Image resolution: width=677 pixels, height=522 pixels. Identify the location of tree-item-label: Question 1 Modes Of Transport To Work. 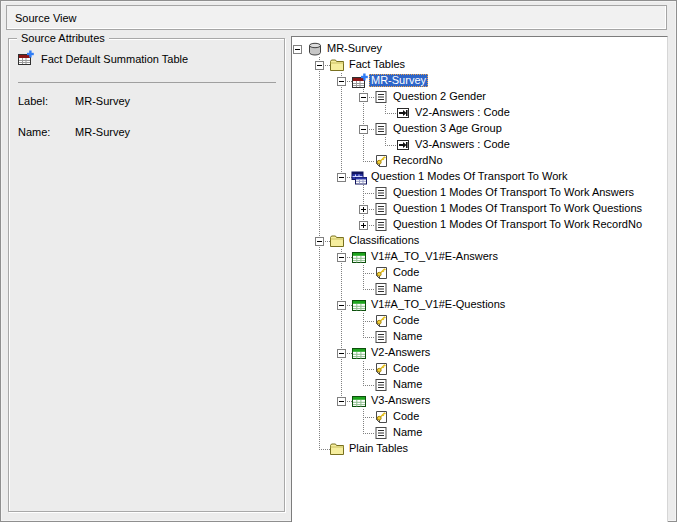
(469, 176).